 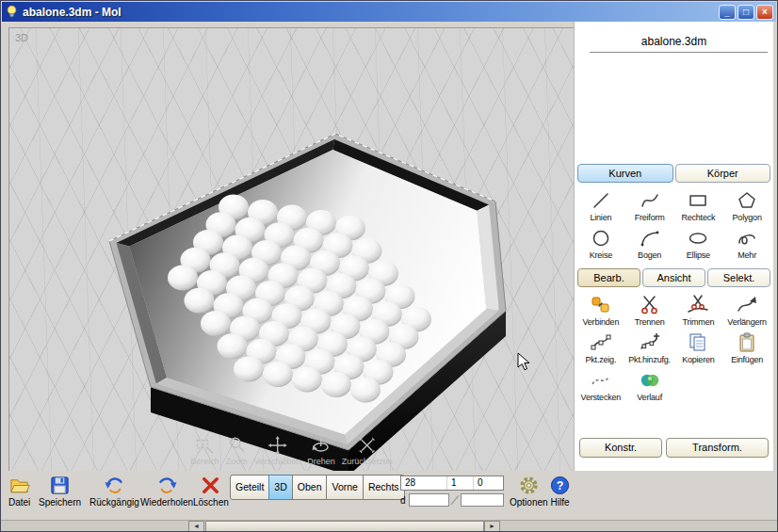 What do you see at coordinates (674, 278) in the screenshot?
I see `tab-ansicht: Ansicht` at bounding box center [674, 278].